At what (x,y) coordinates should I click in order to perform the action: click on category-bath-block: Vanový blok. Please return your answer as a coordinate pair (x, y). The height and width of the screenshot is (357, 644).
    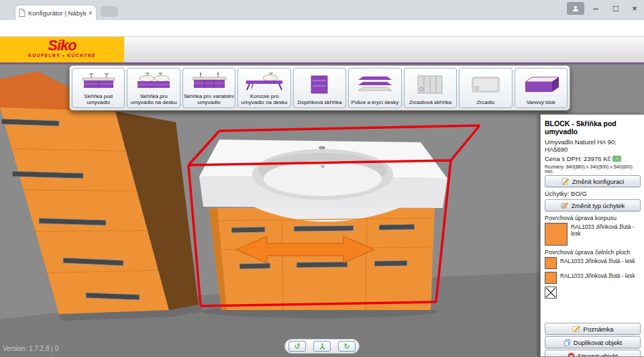
    Looking at the image, I should click on (541, 88).